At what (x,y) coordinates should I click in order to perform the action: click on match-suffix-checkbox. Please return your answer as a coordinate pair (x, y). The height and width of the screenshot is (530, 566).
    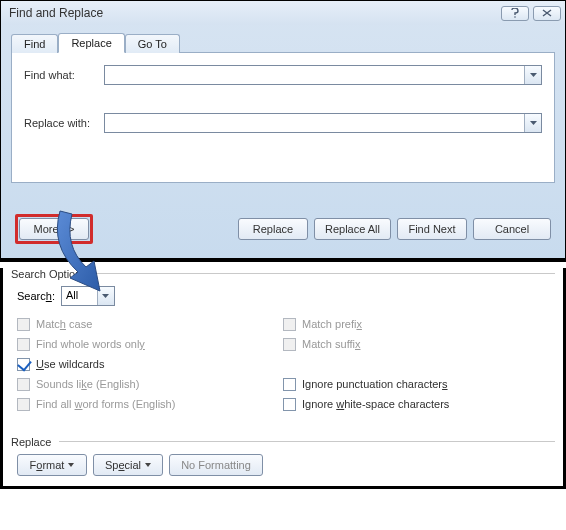
    Looking at the image, I should click on (290, 344).